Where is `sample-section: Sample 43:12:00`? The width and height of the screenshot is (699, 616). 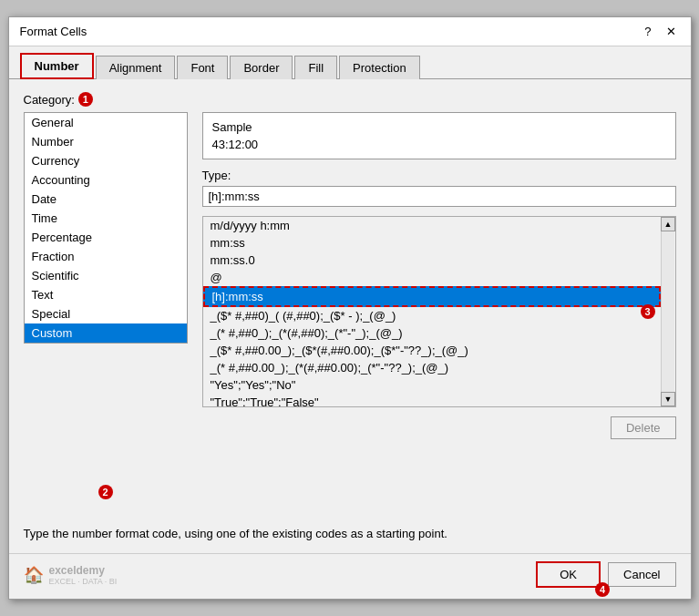 sample-section: Sample 43:12:00 is located at coordinates (439, 136).